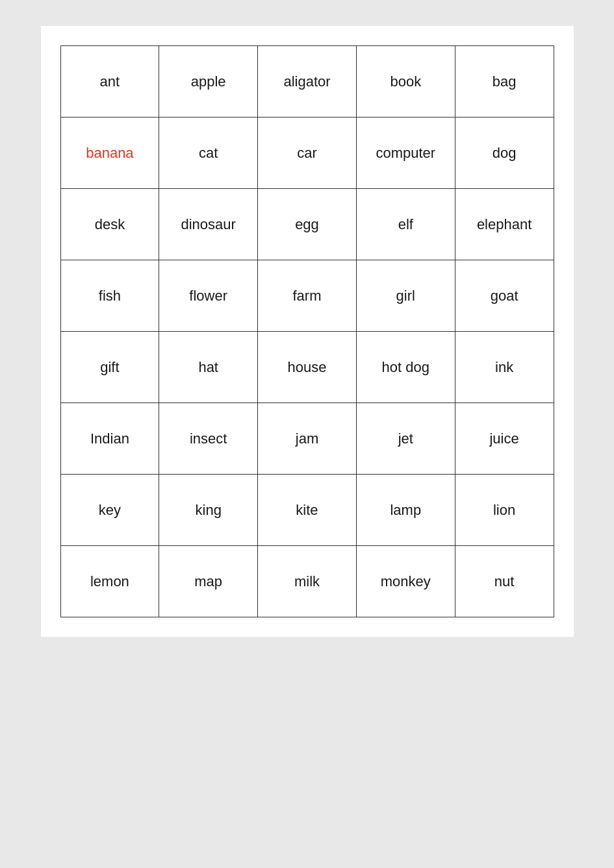 This screenshot has height=868, width=614. Describe the element at coordinates (307, 367) in the screenshot. I see `table-row: gifthathousehot dogink` at that location.